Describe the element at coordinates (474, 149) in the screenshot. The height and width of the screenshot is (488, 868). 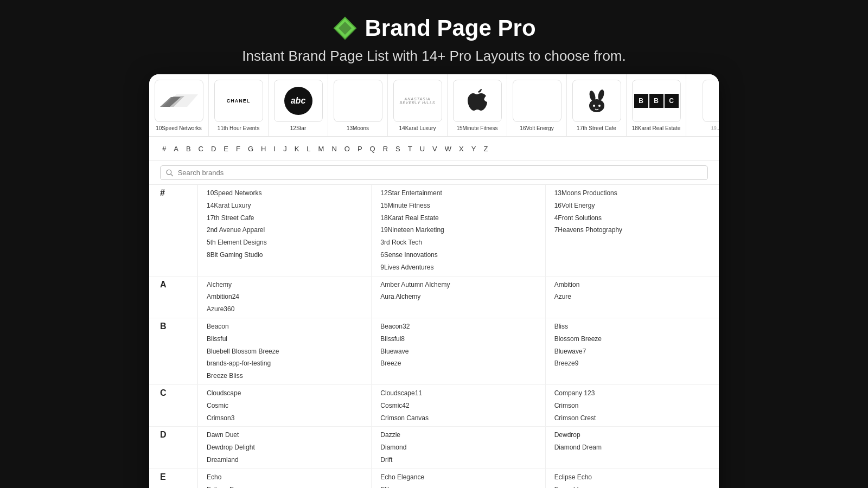
I see `alpha-y: Y` at that location.